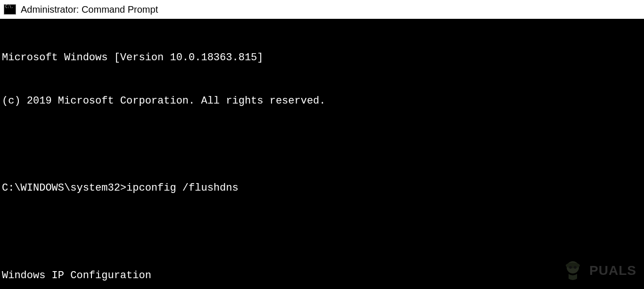 Image resolution: width=644 pixels, height=289 pixels. What do you see at coordinates (322, 58) in the screenshot?
I see `terminal-line: Microsoft Windows [Version 10.0.18363.81…` at bounding box center [322, 58].